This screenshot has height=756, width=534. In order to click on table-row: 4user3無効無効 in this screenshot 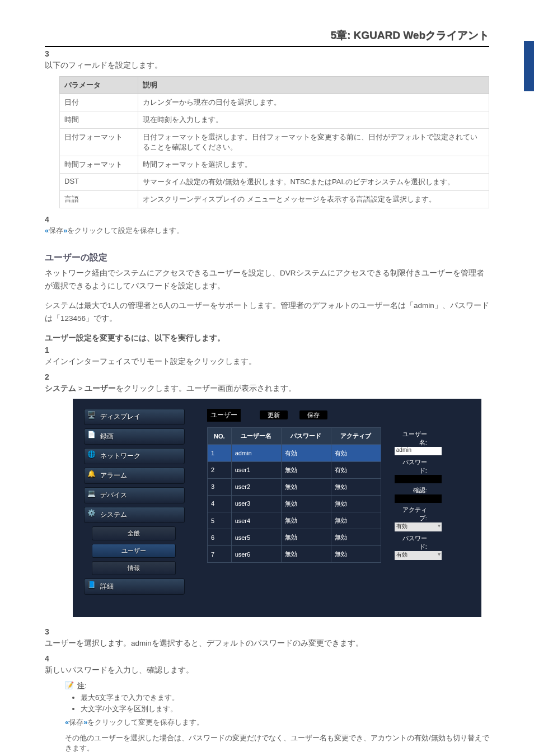, I will do `click(294, 503)`.